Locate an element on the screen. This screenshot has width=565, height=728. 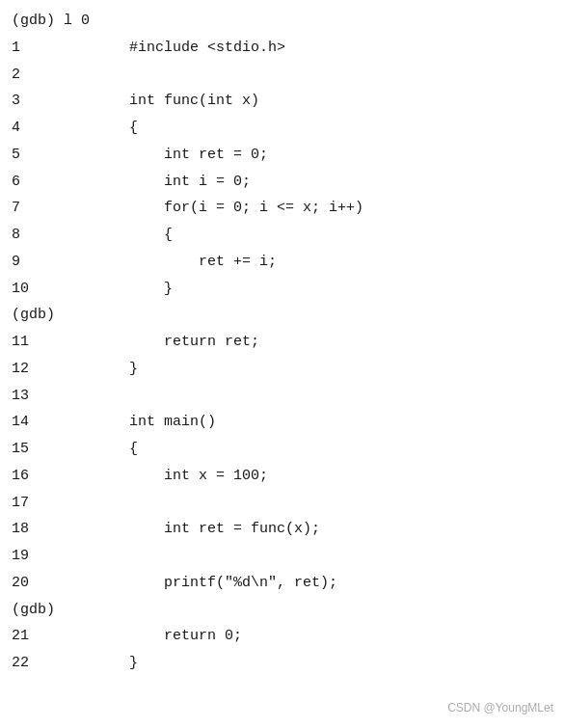
code-line: 22 } is located at coordinates (282, 663).